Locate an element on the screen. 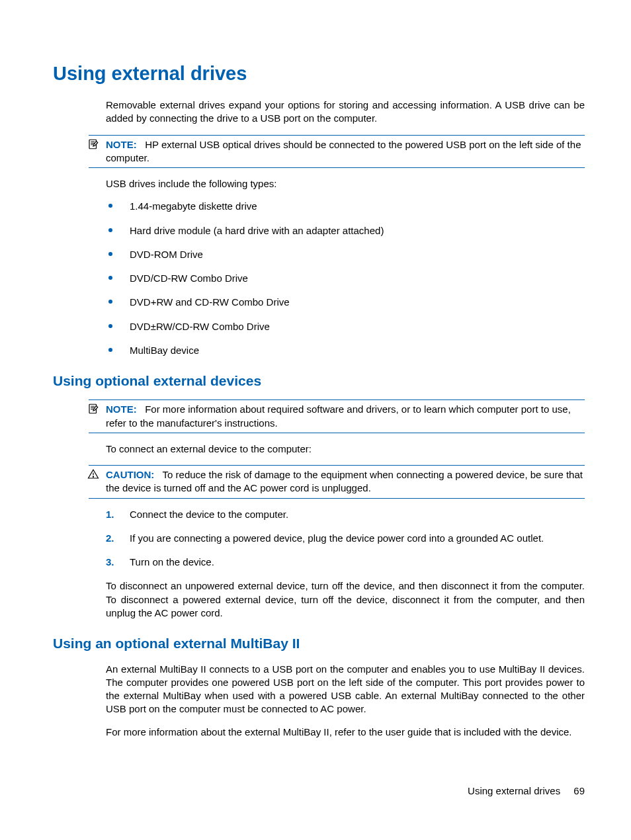 The height and width of the screenshot is (840, 631). list-item: 1.44-megabyte diskette drive is located at coordinates (357, 206).